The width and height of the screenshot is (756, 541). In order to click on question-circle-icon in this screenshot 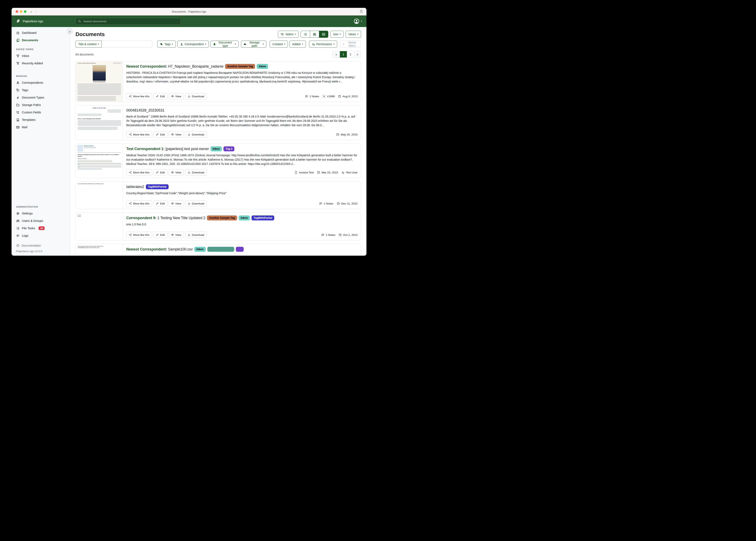, I will do `click(18, 246)`.